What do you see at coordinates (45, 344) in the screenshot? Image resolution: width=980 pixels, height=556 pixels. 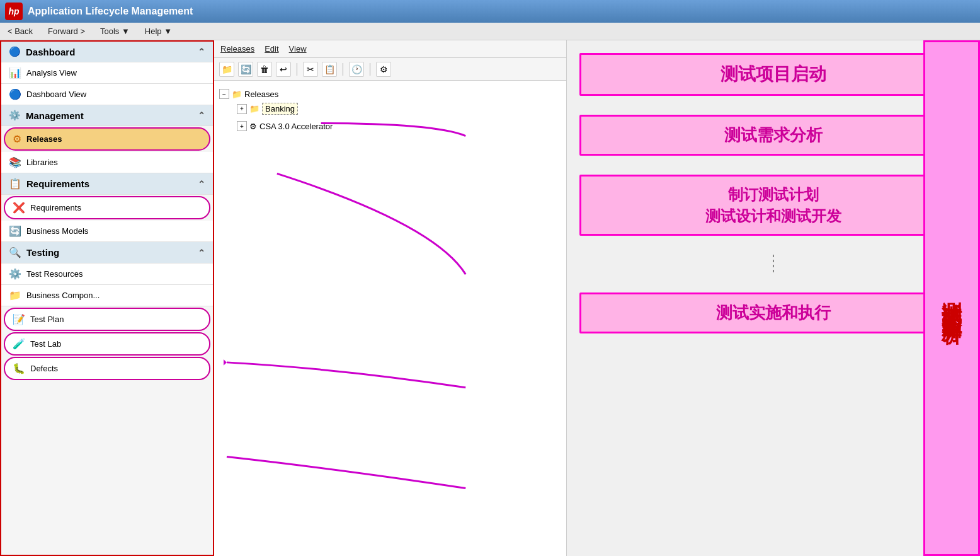 I see `sidebar-label-test-lab: Test Lab` at bounding box center [45, 344].